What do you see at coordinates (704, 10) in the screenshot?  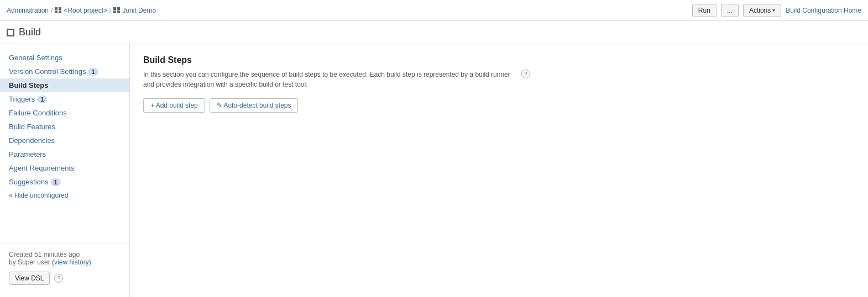 I see `run-button: Run` at bounding box center [704, 10].